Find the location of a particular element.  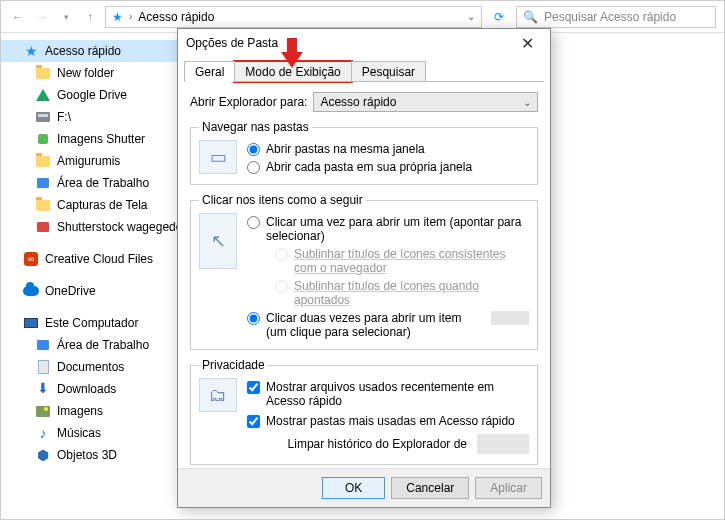

open-explorer-label: Abrir Explorador para: is located at coordinates (248, 102).